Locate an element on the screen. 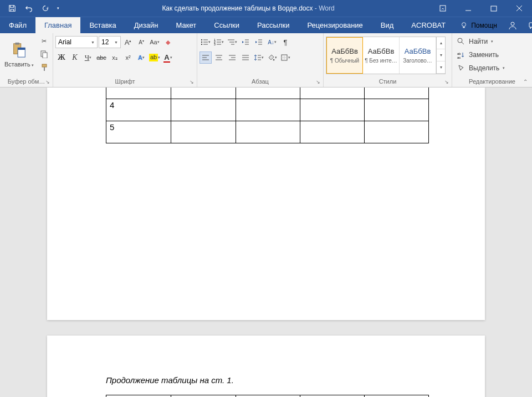 The image size is (532, 397). table-row: 4 is located at coordinates (268, 110).